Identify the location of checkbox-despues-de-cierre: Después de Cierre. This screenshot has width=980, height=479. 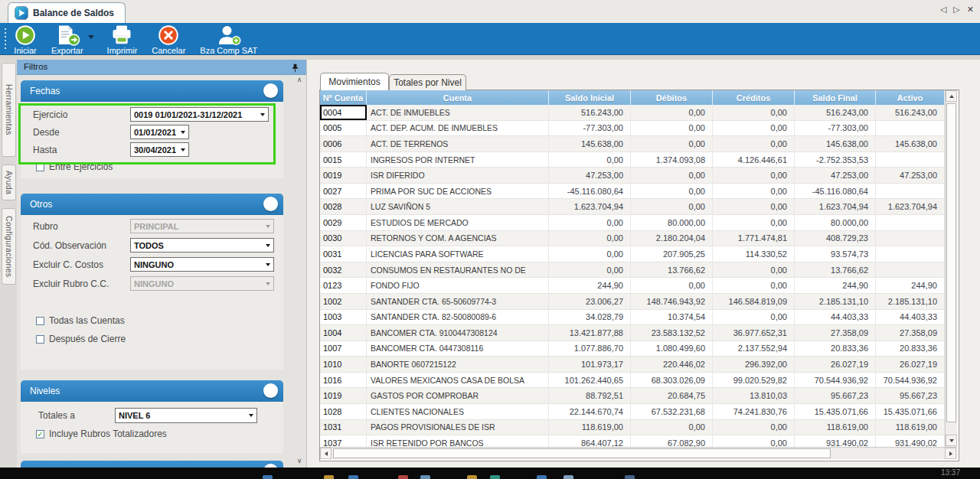
(81, 339).